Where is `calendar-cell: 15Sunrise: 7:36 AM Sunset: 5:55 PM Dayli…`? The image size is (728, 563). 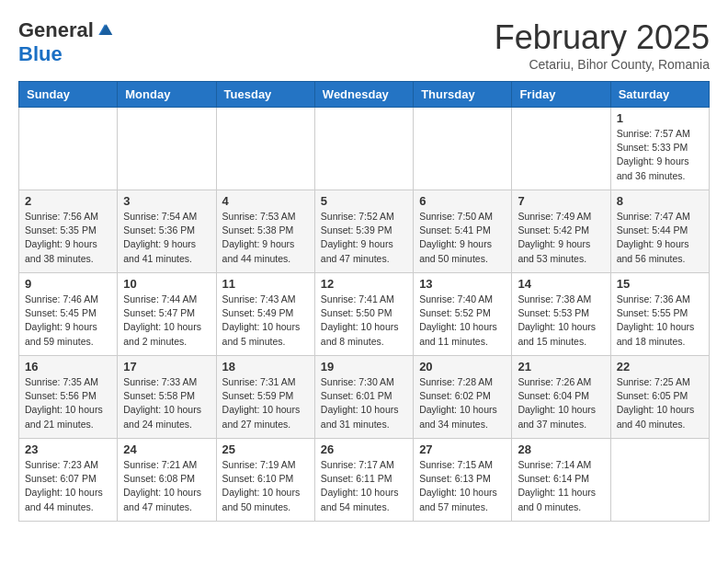 calendar-cell: 15Sunrise: 7:36 AM Sunset: 5:55 PM Dayli… is located at coordinates (660, 315).